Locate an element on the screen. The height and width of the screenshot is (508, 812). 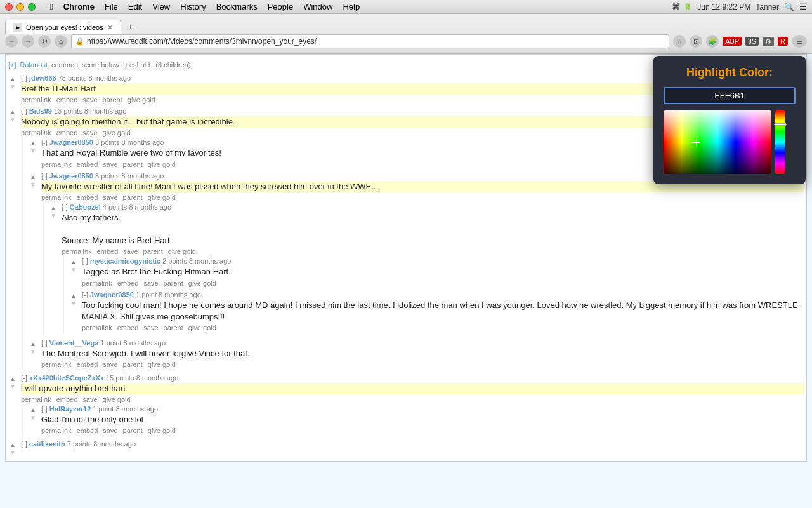
cast-button: ⊡ is located at coordinates (696, 41).